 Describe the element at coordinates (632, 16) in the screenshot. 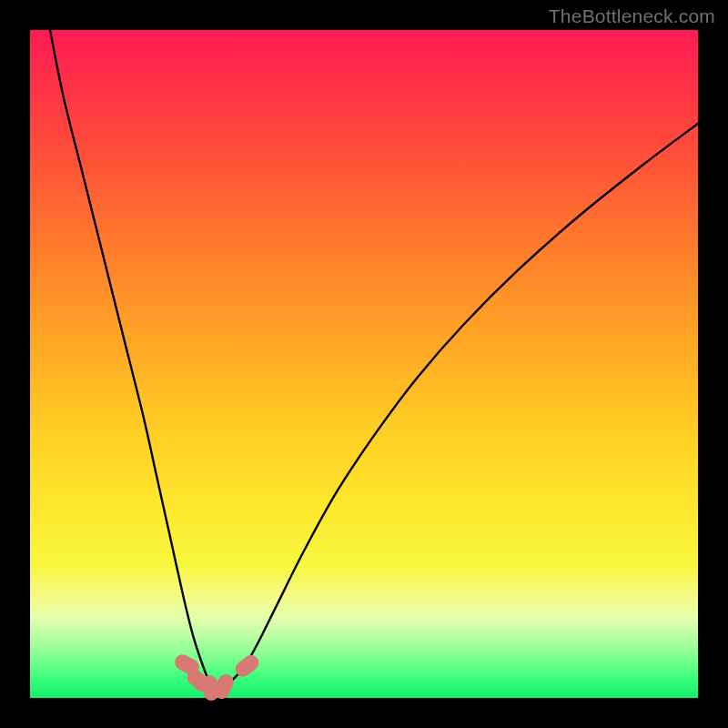

I see `watermark-text: TheBottleneck.com` at that location.